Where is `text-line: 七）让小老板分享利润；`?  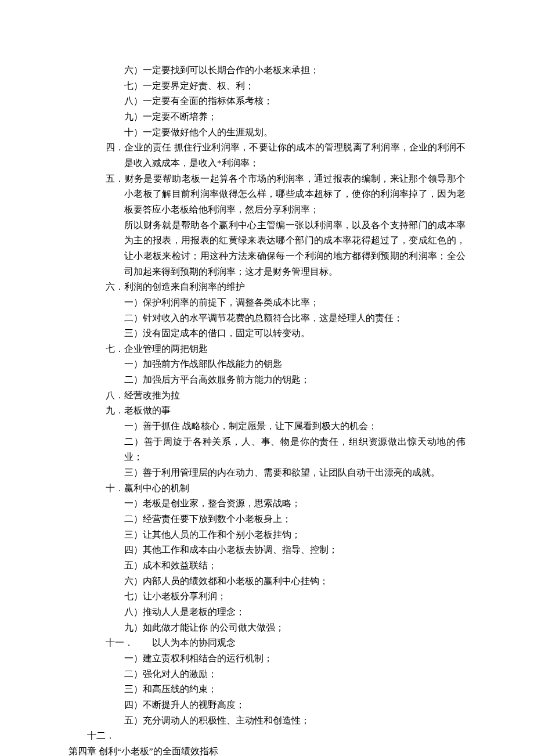
text-line: 七）让小老板分享利润； is located at coordinates (267, 597).